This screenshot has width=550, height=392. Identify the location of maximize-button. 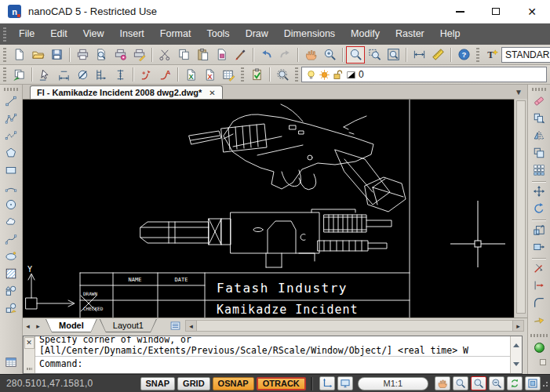
(496, 12).